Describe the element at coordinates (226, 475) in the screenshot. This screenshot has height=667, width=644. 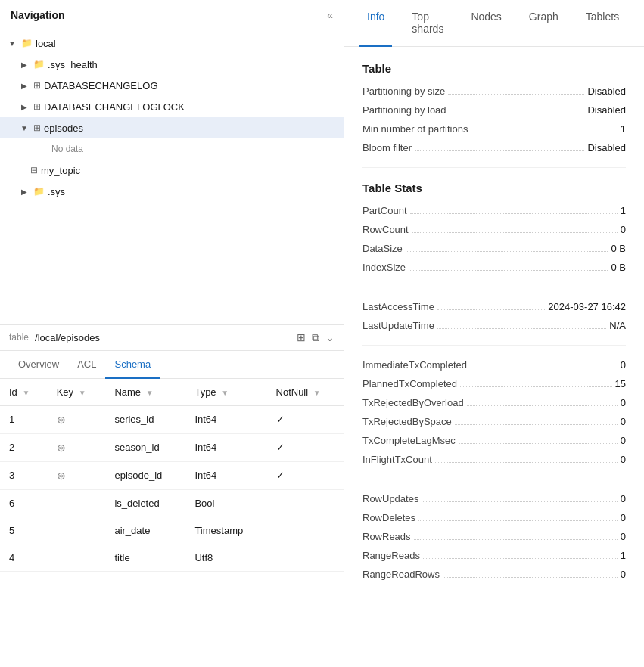
I see `cell-type: Int64` at that location.